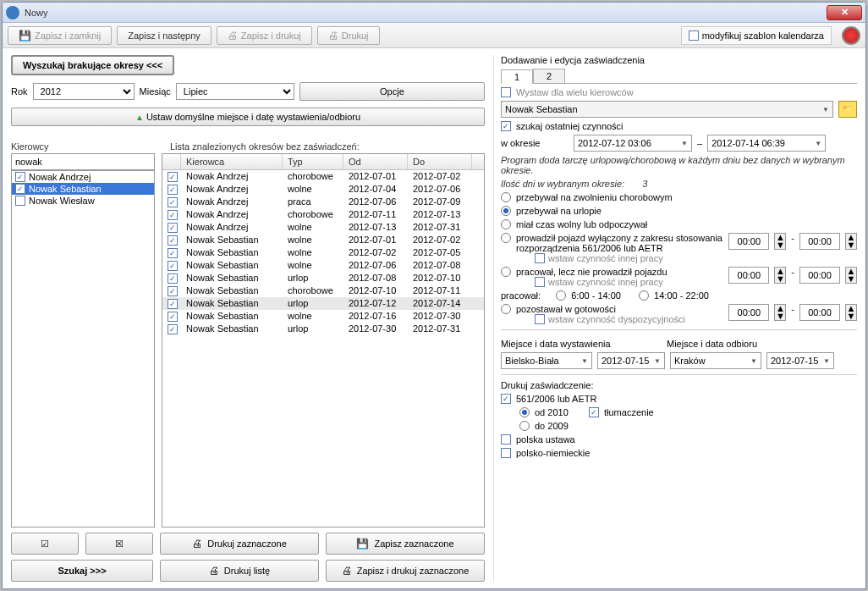 This screenshot has height=591, width=868. Describe the element at coordinates (506, 211) in the screenshot. I see `radio-vacation` at that location.